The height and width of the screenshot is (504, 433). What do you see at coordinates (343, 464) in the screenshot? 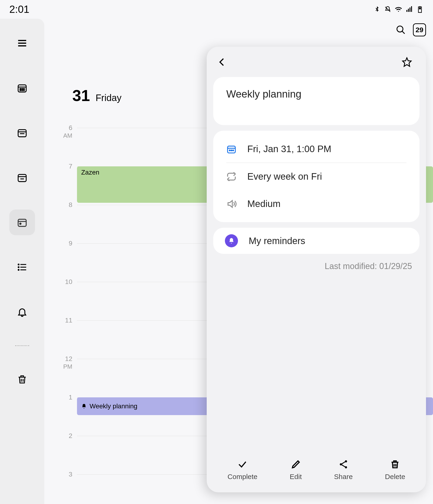
I see `share-icon` at bounding box center [343, 464].